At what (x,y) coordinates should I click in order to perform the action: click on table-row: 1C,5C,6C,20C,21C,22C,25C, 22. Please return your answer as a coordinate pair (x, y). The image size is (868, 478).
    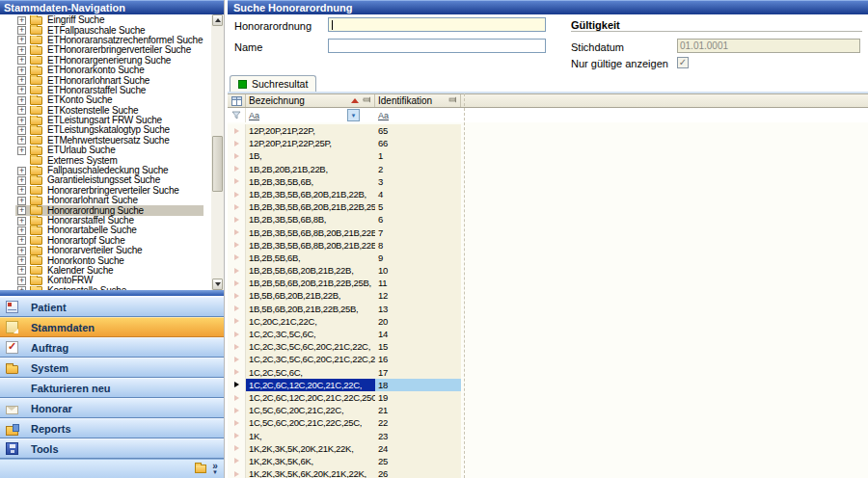
    Looking at the image, I should click on (548, 422).